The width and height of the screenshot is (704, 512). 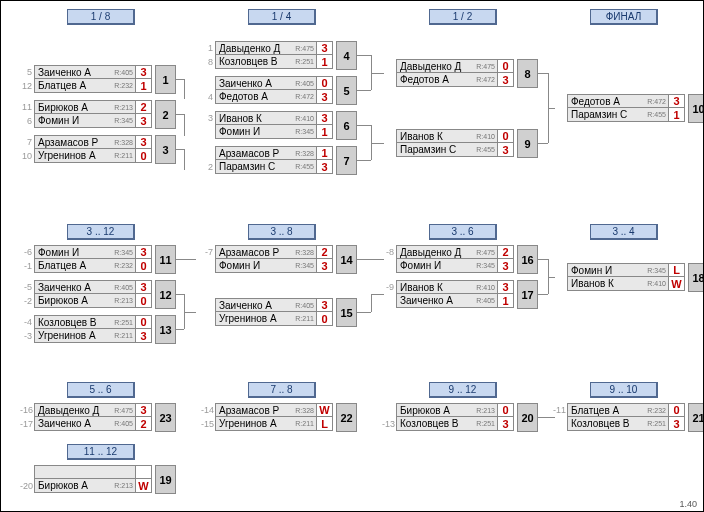 What do you see at coordinates (266, 167) in the screenshot?
I see `player-row: Парамзин СR:455` at bounding box center [266, 167].